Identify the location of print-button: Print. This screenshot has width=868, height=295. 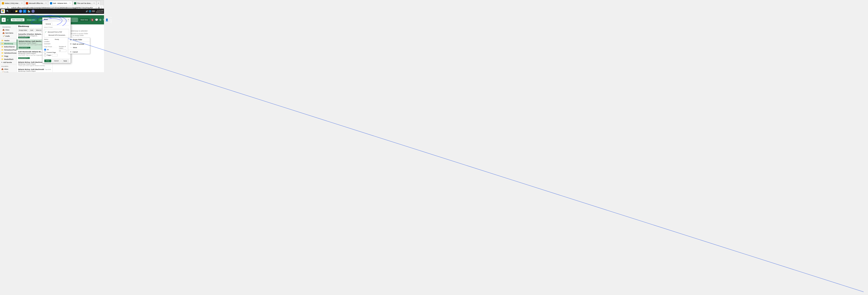
(48, 61).